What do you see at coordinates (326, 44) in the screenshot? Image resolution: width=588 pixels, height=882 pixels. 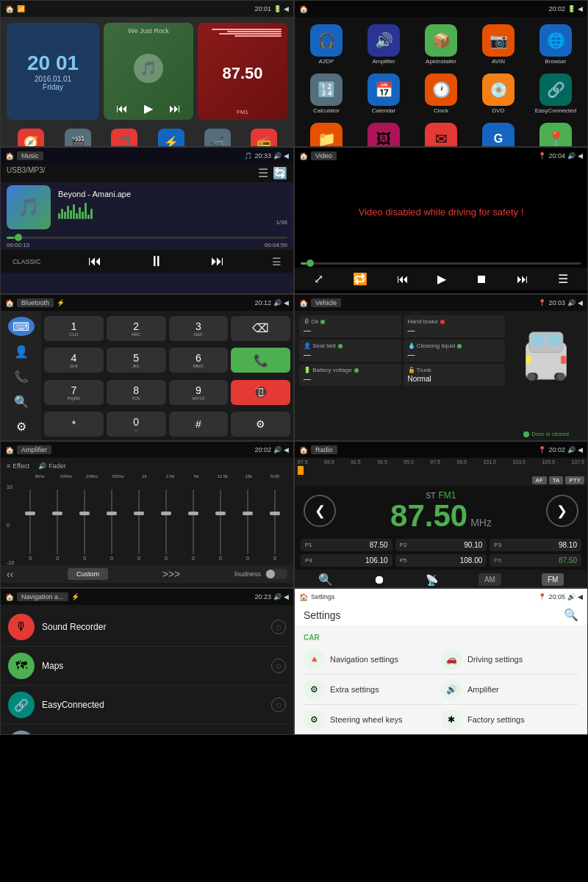 I see `app-a2dp: 🎧 A2DP` at bounding box center [326, 44].